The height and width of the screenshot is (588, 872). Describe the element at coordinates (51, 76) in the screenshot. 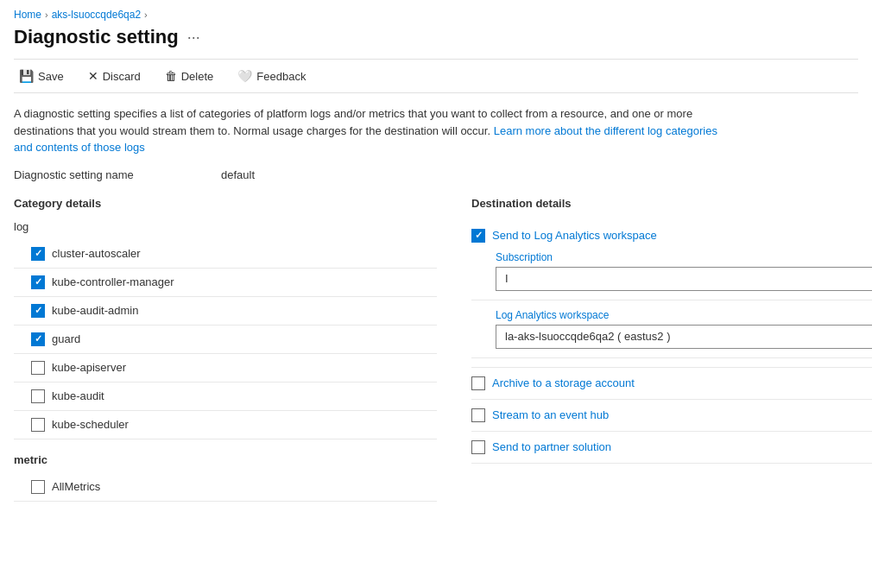

I see `save-label: Save` at that location.